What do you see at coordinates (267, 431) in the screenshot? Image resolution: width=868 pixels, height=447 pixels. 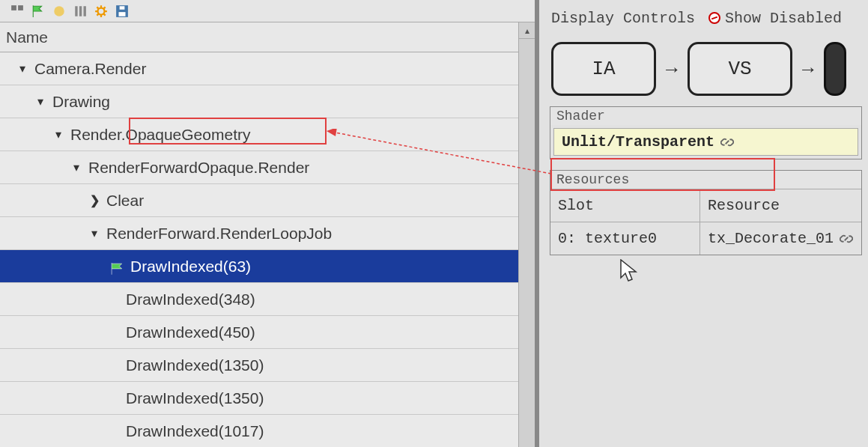 I see `tree-item: DrawIndexed(1017)` at bounding box center [267, 431].